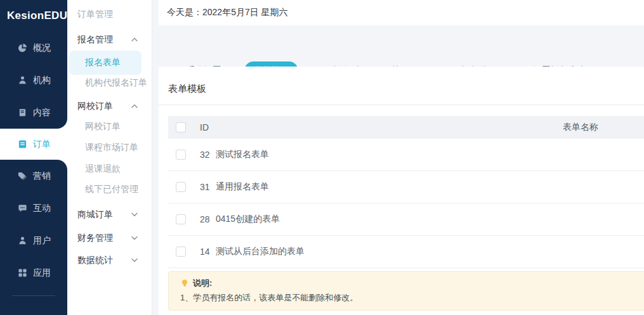  What do you see at coordinates (430, 155) in the screenshot?
I see `row-form-name: 测试报名表单` at bounding box center [430, 155].